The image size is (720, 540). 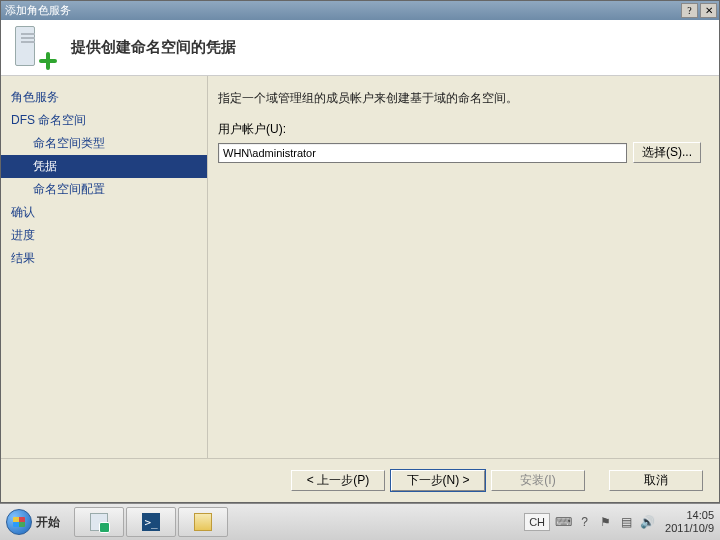 I want to click on wizard-footer: < 上一步(P) 下一步(N) > 安装(I) 取消, so click(x=360, y=480).